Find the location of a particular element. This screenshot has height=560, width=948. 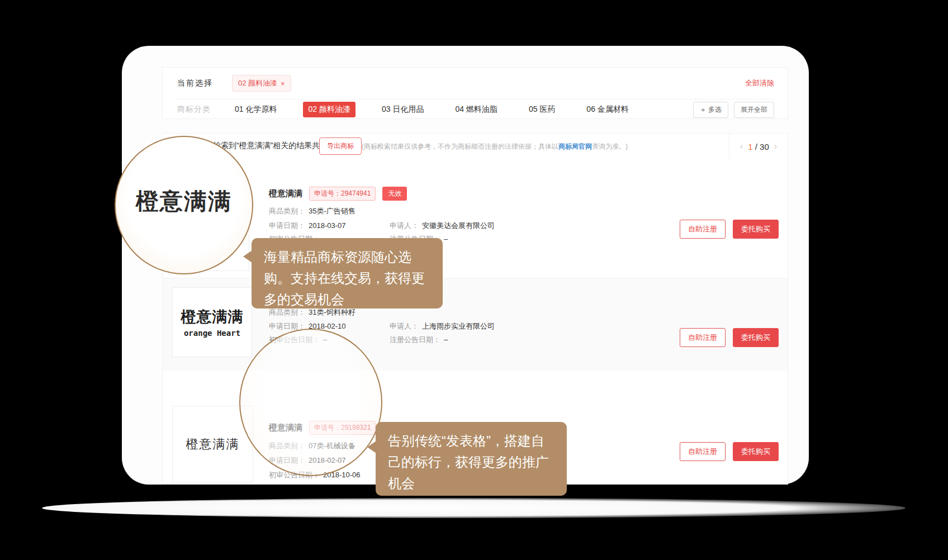

multi-select-button: ＋ 多选 is located at coordinates (711, 110).